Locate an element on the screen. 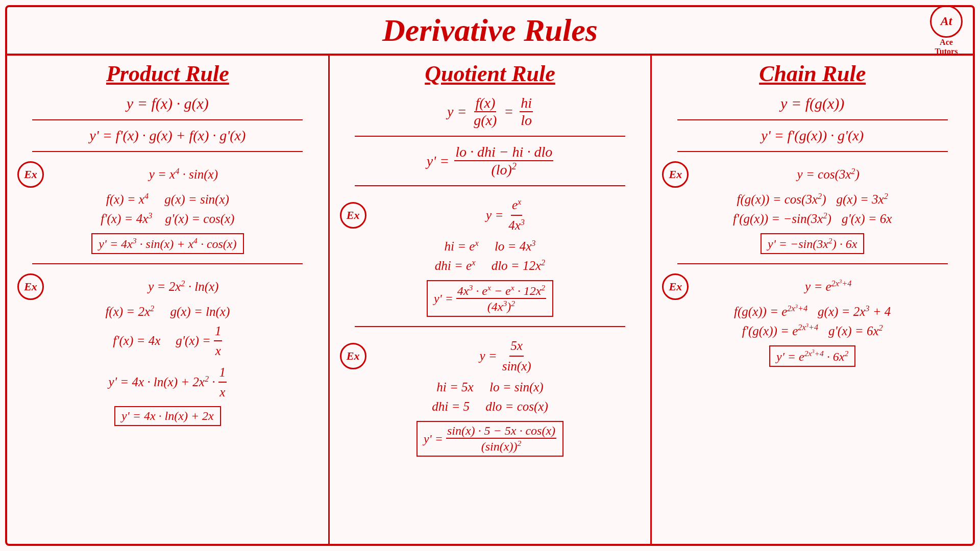  chain-ex1-content: y = cos(3x2) is located at coordinates (828, 174).